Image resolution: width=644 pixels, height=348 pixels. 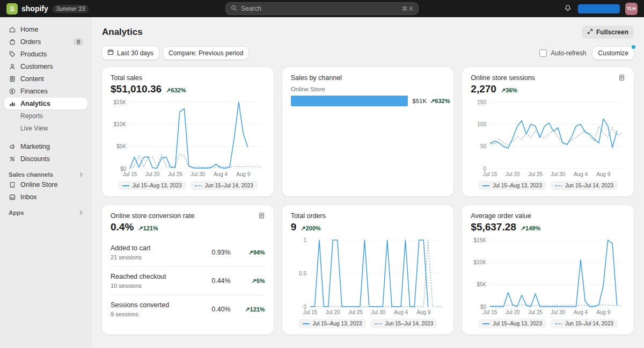 What do you see at coordinates (206, 53) in the screenshot?
I see `compare-button: Compare: Previous period` at bounding box center [206, 53].